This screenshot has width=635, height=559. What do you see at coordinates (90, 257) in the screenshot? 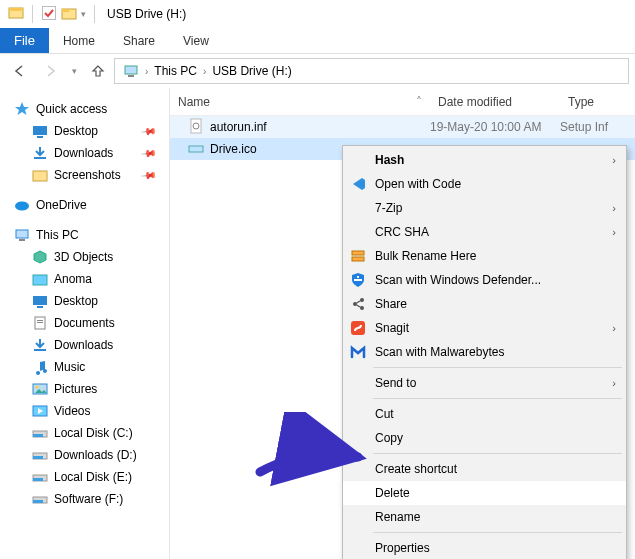
I see `tree-3d-objects: 3D Objects` at bounding box center [90, 257].